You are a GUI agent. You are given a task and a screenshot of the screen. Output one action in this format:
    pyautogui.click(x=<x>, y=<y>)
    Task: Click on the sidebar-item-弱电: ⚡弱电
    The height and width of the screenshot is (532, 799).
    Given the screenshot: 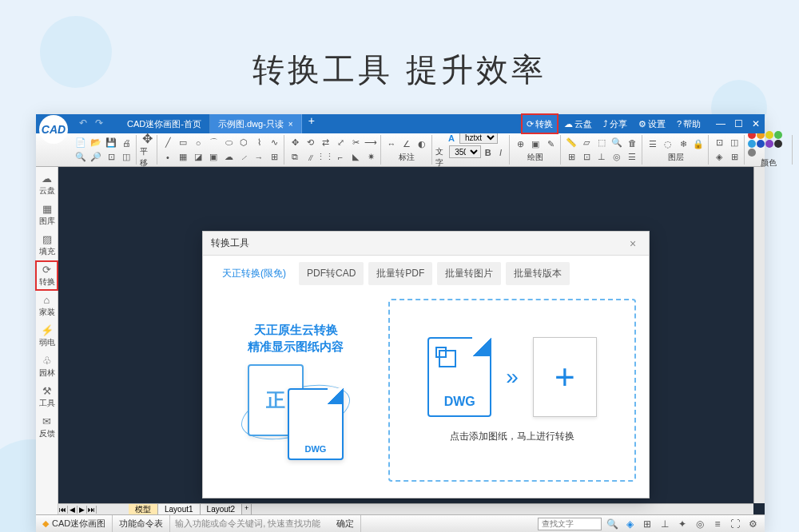 What is the action you would take?
    pyautogui.click(x=46, y=336)
    